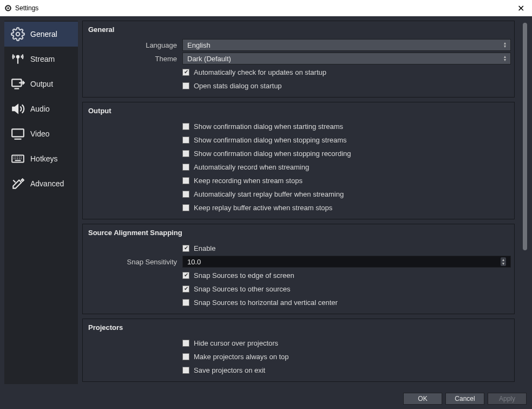 This screenshot has height=409, width=532. What do you see at coordinates (267, 154) in the screenshot?
I see `confirm-stop-recording-checkbox: Show confirmation dialog when stopping r…` at bounding box center [267, 154].